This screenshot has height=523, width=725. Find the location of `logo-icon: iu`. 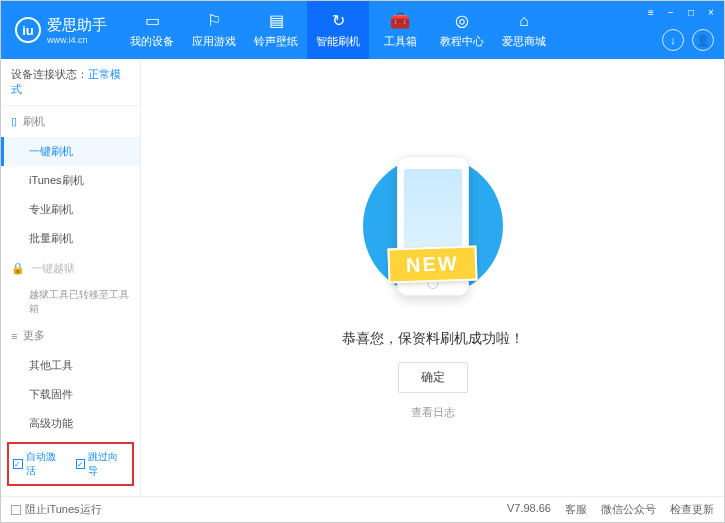

logo-icon: iu is located at coordinates (28, 30).